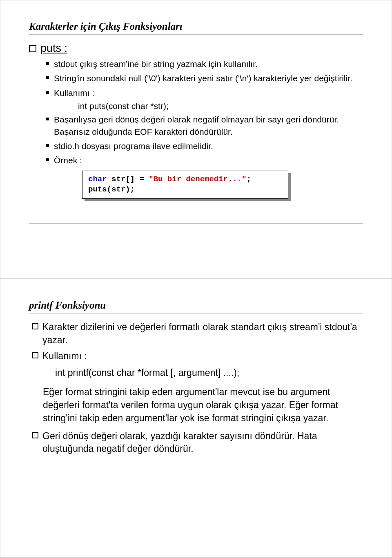 The image size is (392, 558). I want to click on code-text: str[] =, so click(128, 179).